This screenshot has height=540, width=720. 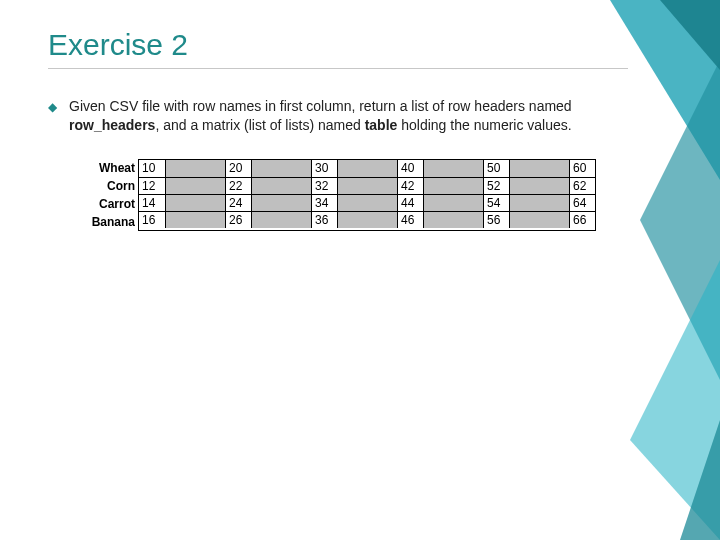 I want to click on data-grid: 10 20 30 40 50 60 12 22 32 42, so click(x=367, y=195).